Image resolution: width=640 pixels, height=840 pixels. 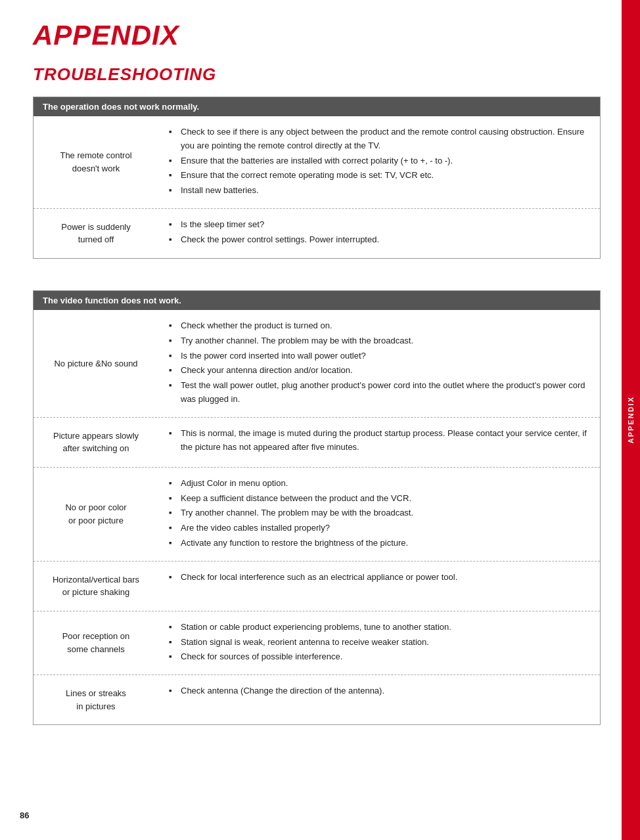 I want to click on table-row: Picture appears slowly after switching o…, so click(x=317, y=442).